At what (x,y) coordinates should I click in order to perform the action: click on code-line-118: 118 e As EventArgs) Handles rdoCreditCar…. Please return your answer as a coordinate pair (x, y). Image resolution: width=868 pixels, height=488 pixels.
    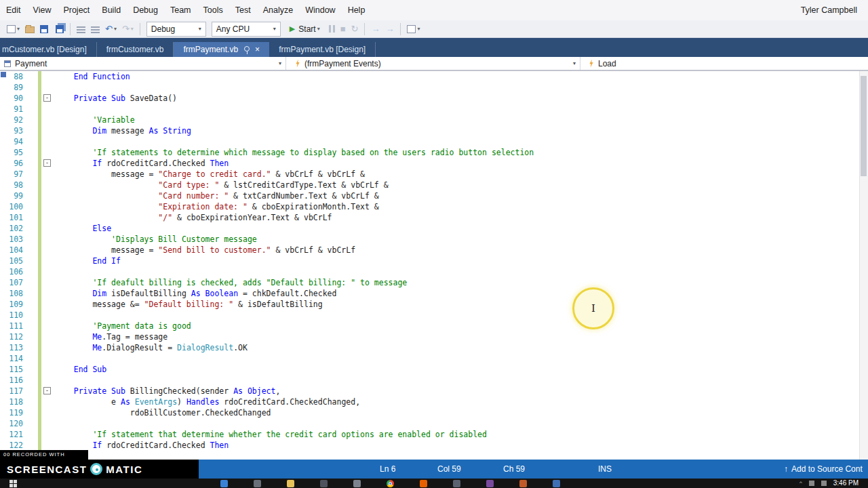
    Looking at the image, I should click on (434, 402).